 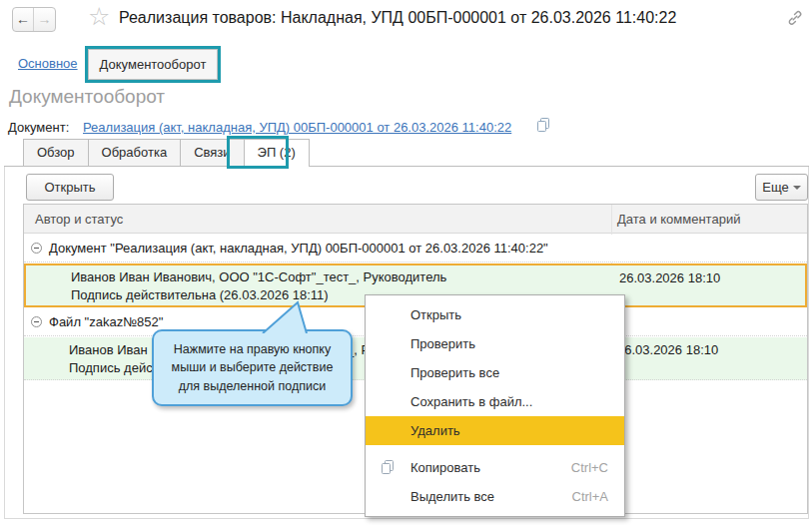 What do you see at coordinates (495, 373) in the screenshot?
I see `menu-item-verify-all: Проверить все` at bounding box center [495, 373].